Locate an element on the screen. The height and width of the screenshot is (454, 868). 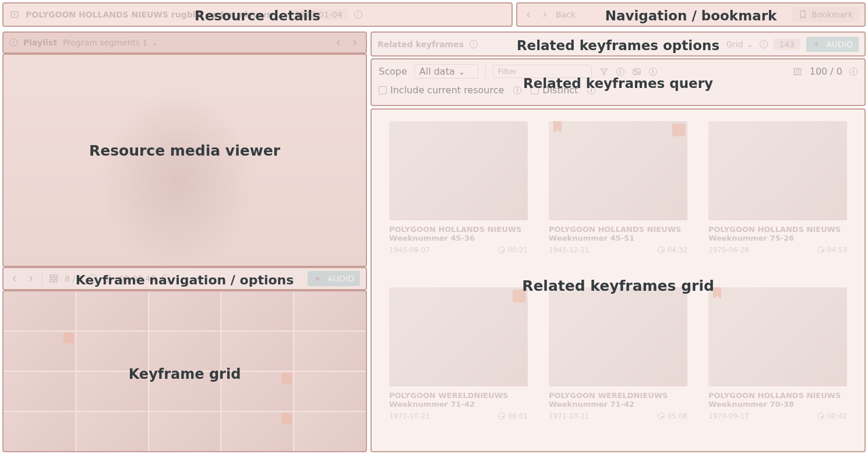
related-options-bar: Related keyframes i Grid ⌄ i 143 AUDIO R… is located at coordinates (618, 44).